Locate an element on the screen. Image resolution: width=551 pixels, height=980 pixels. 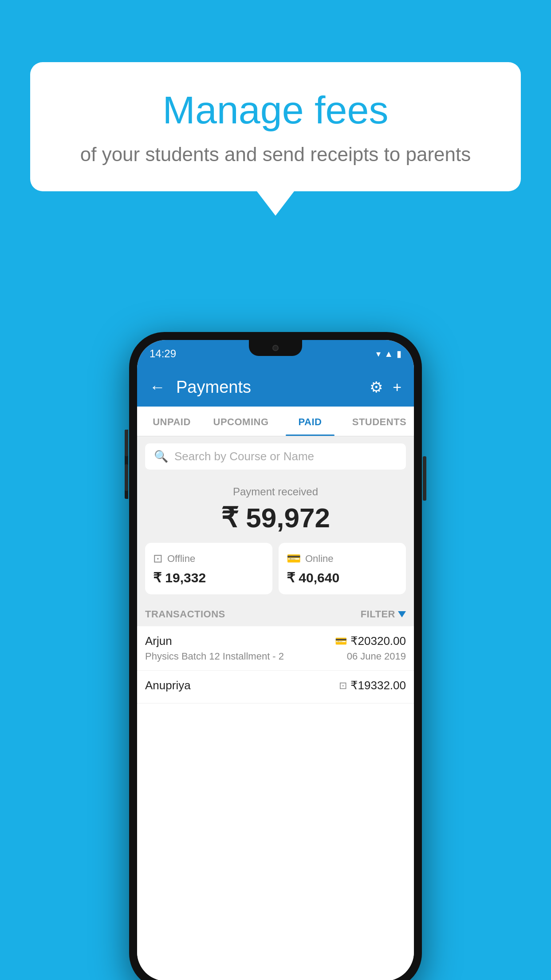
phone-notch is located at coordinates (276, 348).